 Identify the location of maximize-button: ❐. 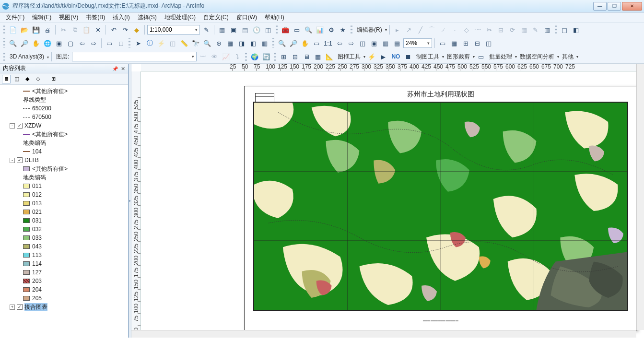
(614, 6).